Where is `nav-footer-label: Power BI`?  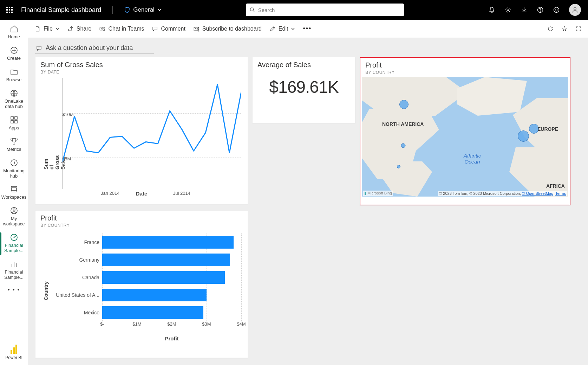
nav-footer-label: Power BI is located at coordinates (14, 358).